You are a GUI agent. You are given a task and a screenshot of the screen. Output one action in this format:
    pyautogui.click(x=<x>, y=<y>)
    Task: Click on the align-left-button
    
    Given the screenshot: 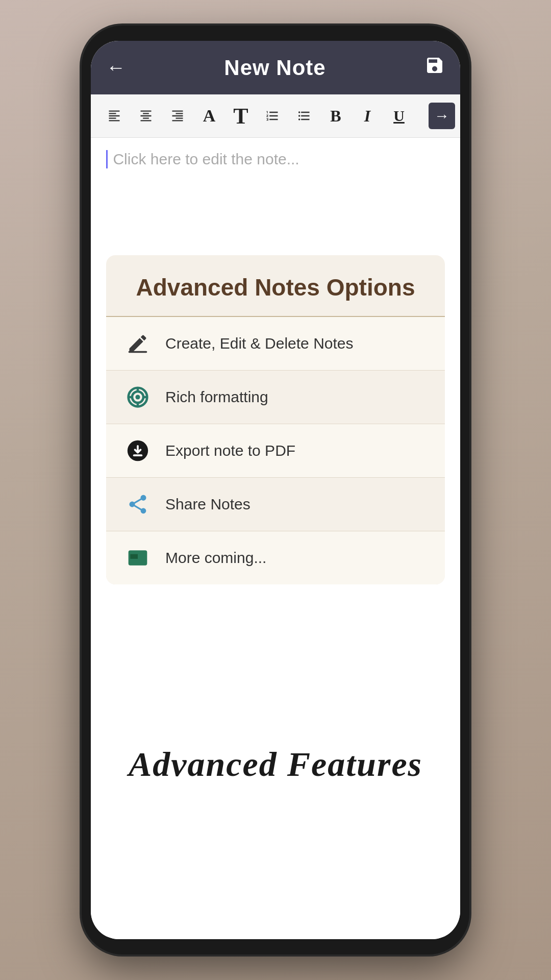 What is the action you would take?
    pyautogui.click(x=114, y=116)
    